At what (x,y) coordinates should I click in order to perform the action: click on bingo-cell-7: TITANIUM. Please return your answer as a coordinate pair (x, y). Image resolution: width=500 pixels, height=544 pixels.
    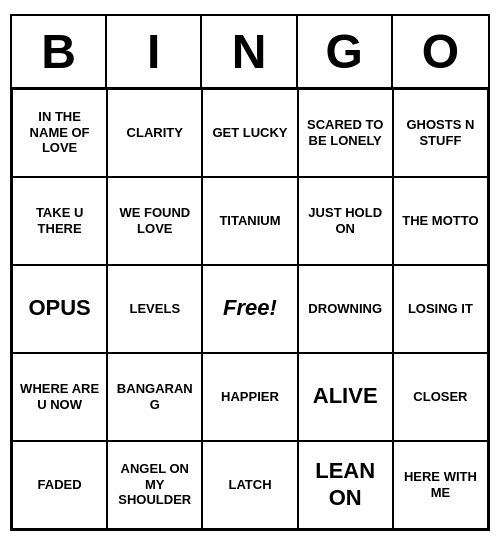
    Looking at the image, I should click on (250, 221).